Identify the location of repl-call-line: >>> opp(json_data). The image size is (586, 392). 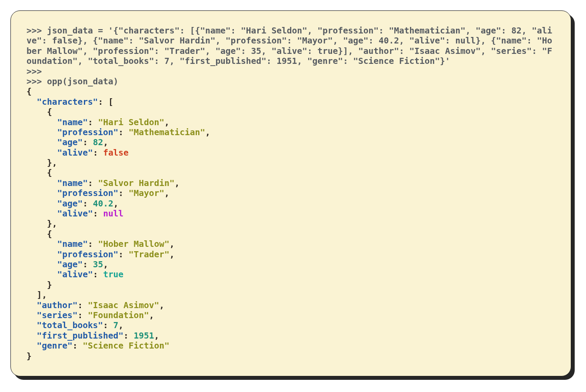
(72, 82).